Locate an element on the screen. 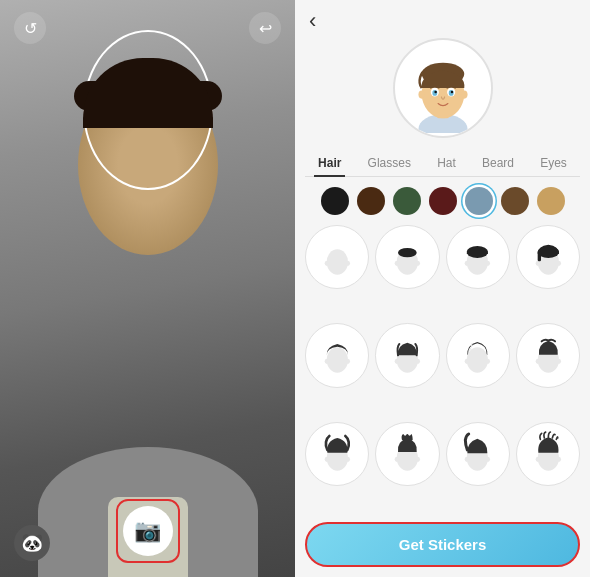  color-swatch-darkred is located at coordinates (443, 201).